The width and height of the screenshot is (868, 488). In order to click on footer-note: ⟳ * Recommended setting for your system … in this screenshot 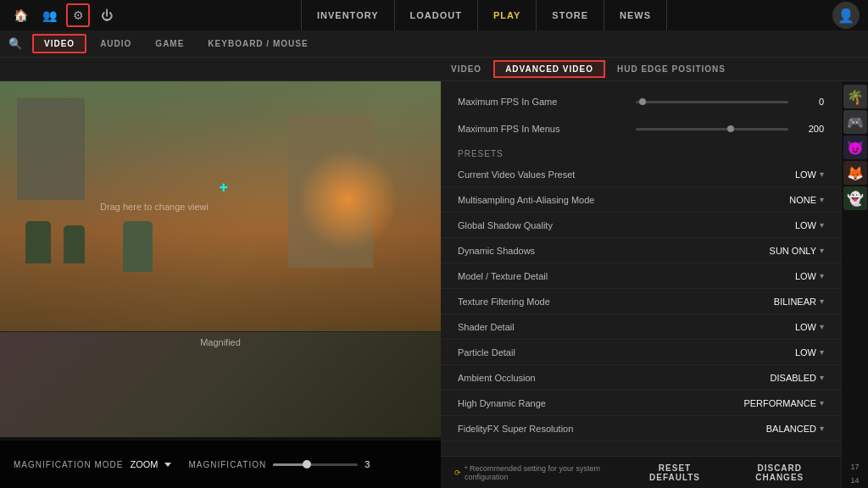, I will do `click(536, 473)`.